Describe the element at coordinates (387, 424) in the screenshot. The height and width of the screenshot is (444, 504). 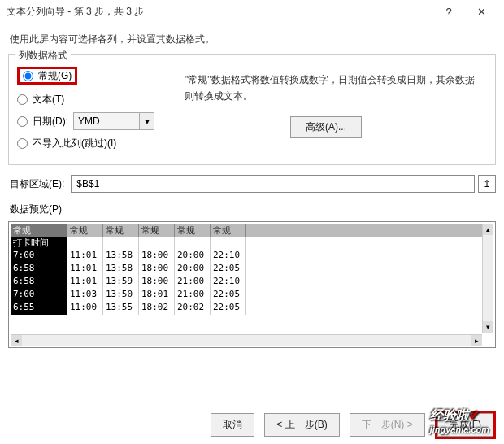
I see `next-button: 下一步(N) >` at that location.